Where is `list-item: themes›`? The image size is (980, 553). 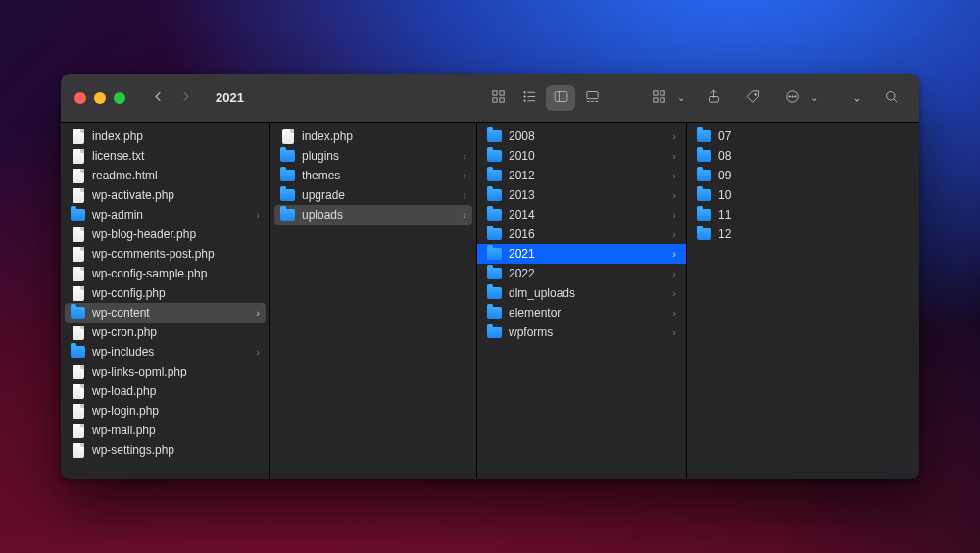 list-item: themes› is located at coordinates (373, 176).